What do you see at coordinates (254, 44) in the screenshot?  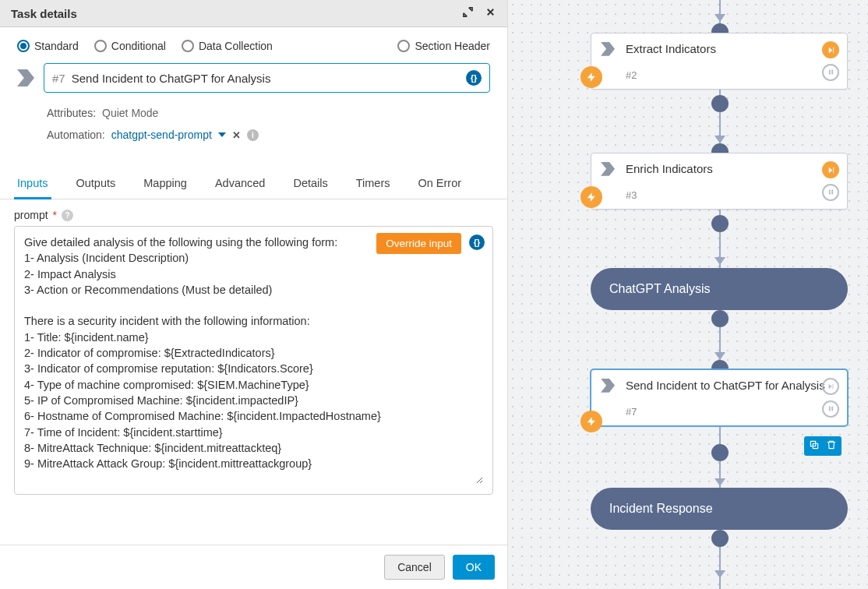 I see `task-type-radios: Standard Conditional Data Collection Sec…` at bounding box center [254, 44].